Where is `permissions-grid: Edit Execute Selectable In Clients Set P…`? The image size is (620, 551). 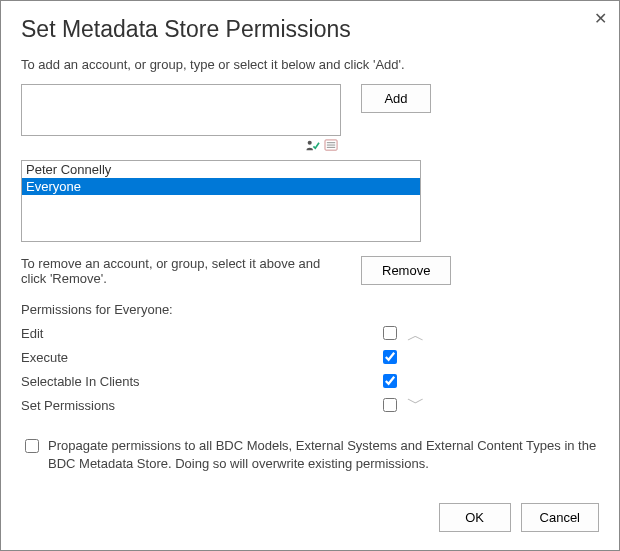 permissions-grid: Edit Execute Selectable In Clients Set P… is located at coordinates (211, 369).